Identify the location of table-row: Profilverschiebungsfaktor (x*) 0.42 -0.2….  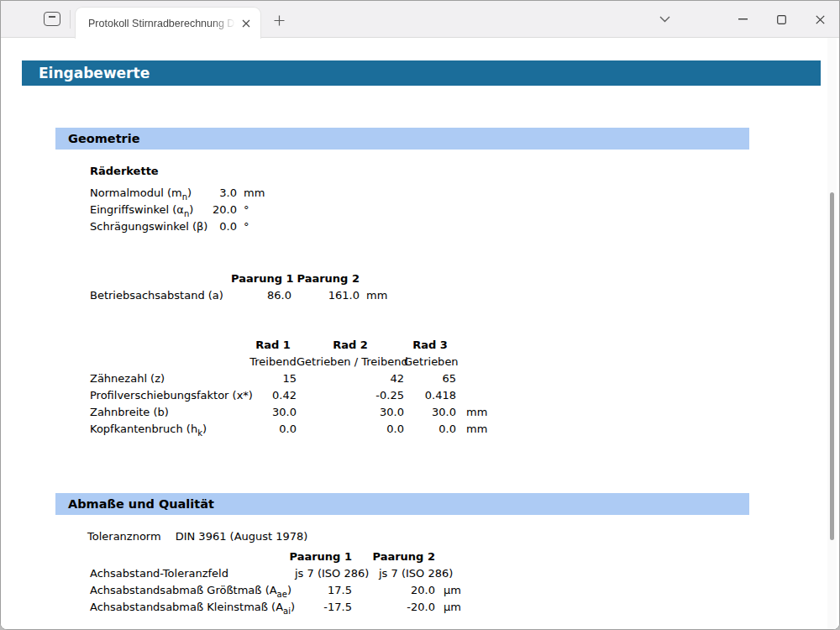
(289, 396).